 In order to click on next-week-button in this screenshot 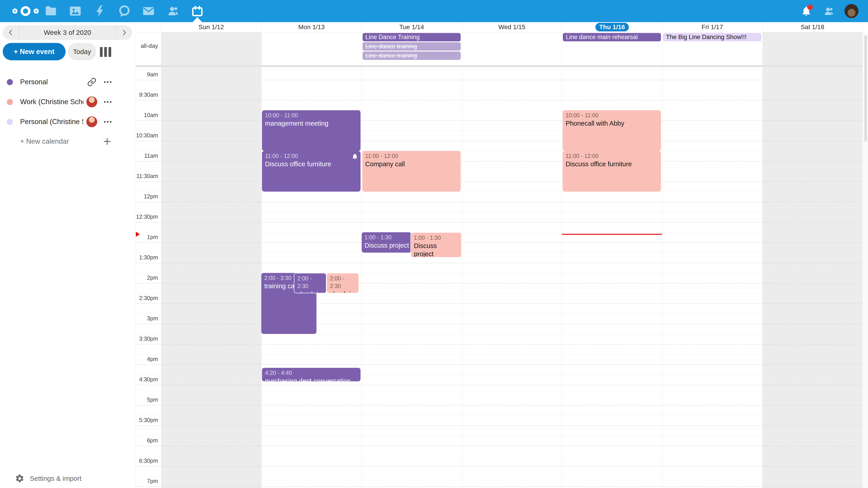, I will do `click(124, 32)`.